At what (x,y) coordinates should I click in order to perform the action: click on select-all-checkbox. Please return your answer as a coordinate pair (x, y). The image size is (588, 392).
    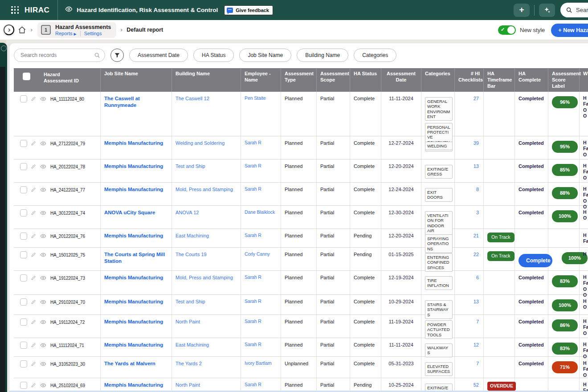
    Looking at the image, I should click on (27, 77).